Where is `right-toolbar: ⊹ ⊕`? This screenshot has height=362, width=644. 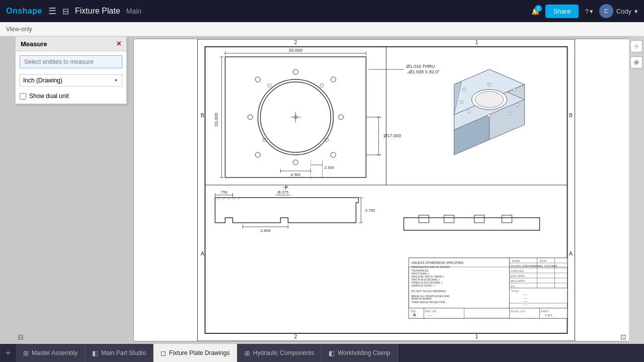
right-toolbar: ⊹ ⊕ is located at coordinates (636, 190).